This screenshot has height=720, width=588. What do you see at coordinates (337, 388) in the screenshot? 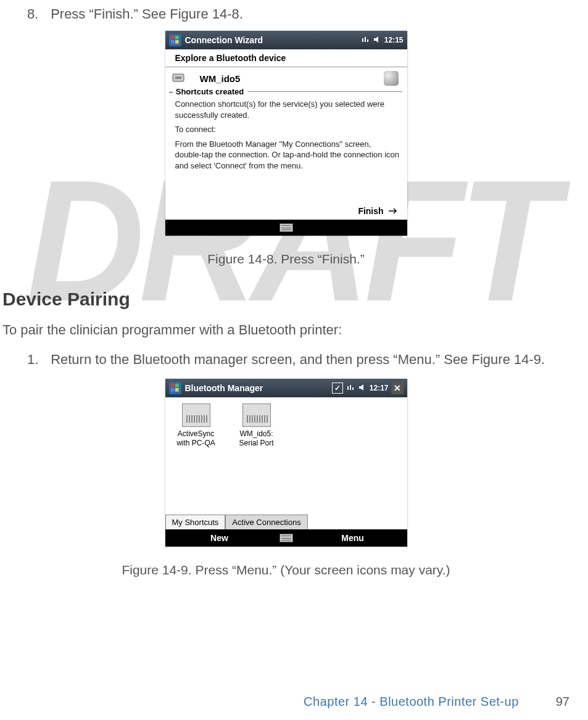
I see `notification-check-icon: ✓` at bounding box center [337, 388].